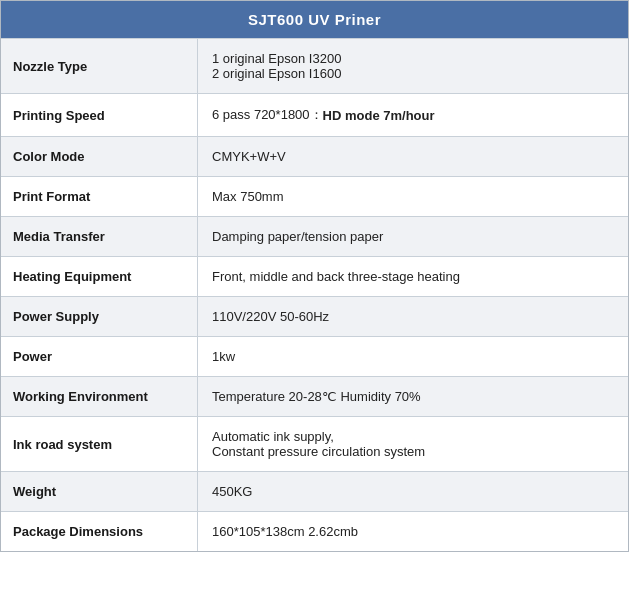 The height and width of the screenshot is (611, 629). What do you see at coordinates (413, 444) in the screenshot?
I see `row-value: Automatic ink supply,Constant pressure c…` at bounding box center [413, 444].